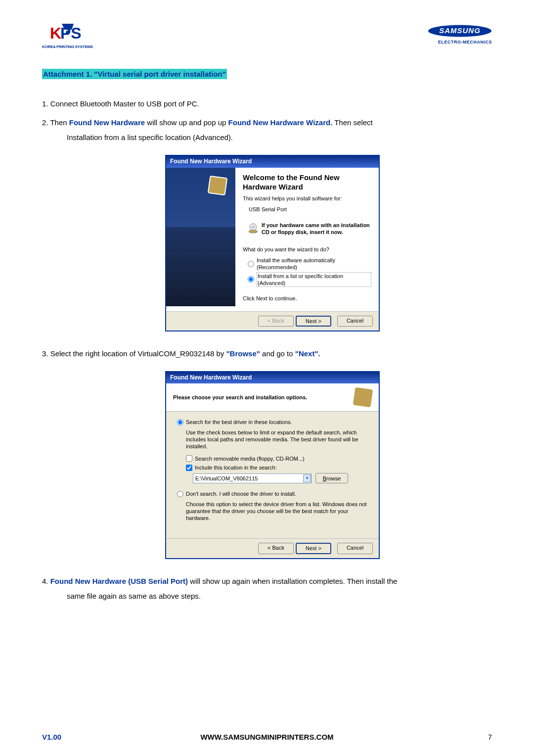 The width and height of the screenshot is (534, 756). Describe the element at coordinates (307, 249) in the screenshot. I see `wizard-1-question: What do you want the wizard to do?` at that location.